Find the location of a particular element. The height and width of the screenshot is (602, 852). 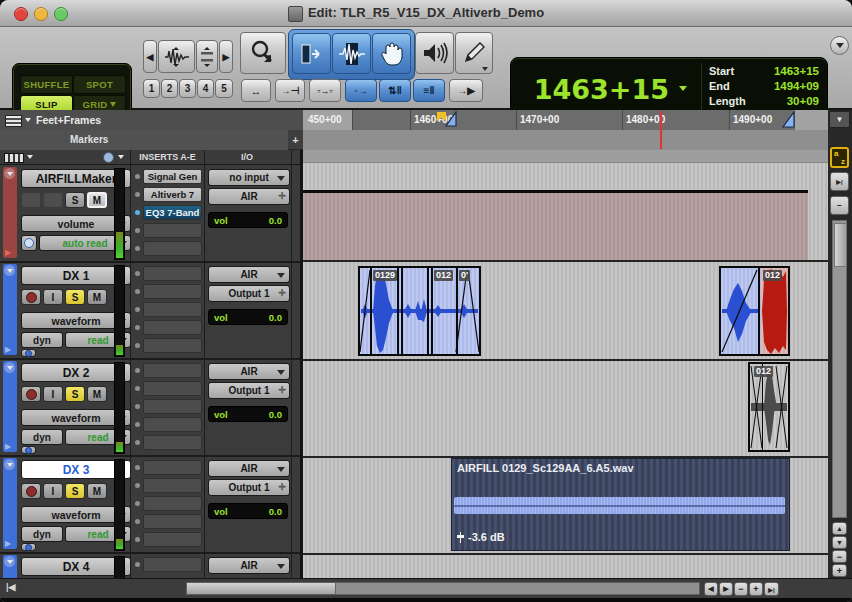

vertical-scrollbar-thumb is located at coordinates (840, 245).